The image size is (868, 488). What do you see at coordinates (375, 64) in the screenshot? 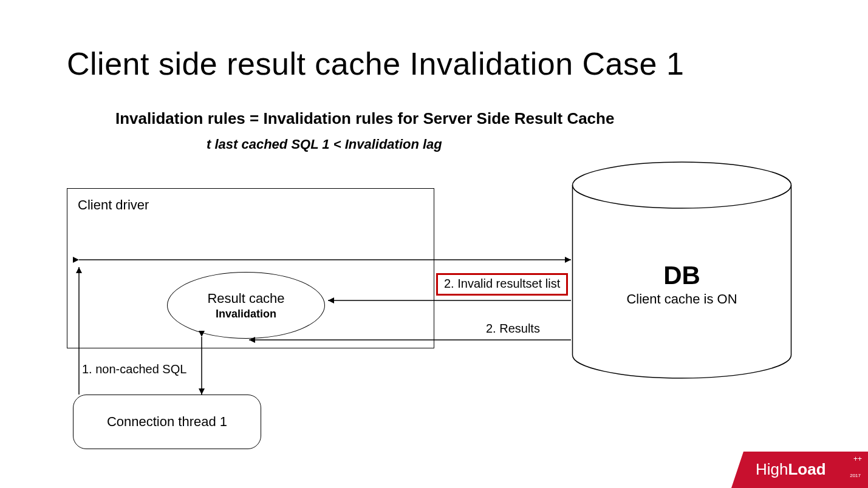
I see `slide-title: Client side result cache Invalidation Ca…` at bounding box center [375, 64].